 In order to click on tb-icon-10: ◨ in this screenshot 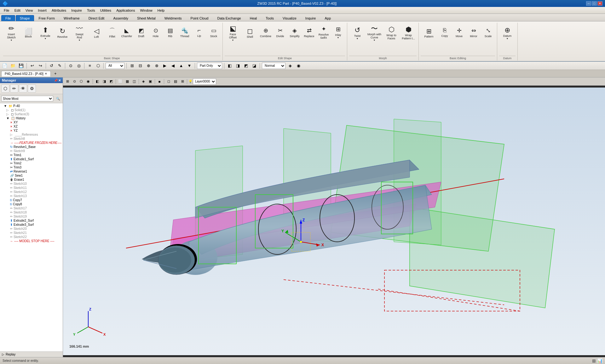, I will do `click(238, 66)`.